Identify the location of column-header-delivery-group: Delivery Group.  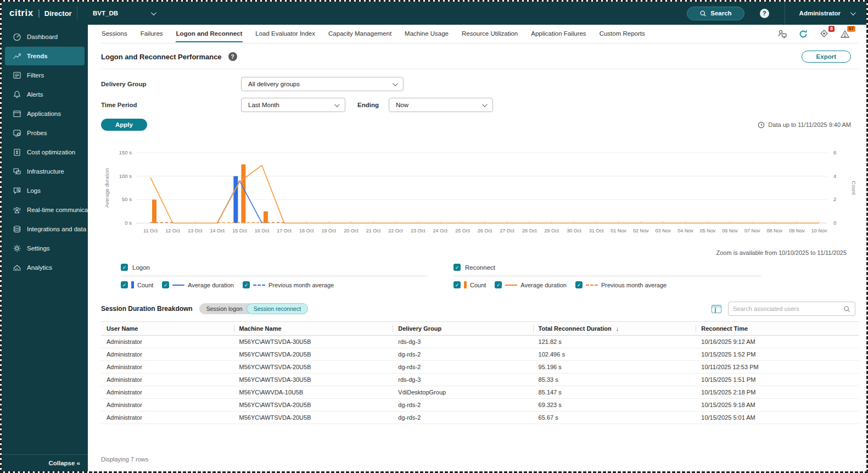
(462, 329).